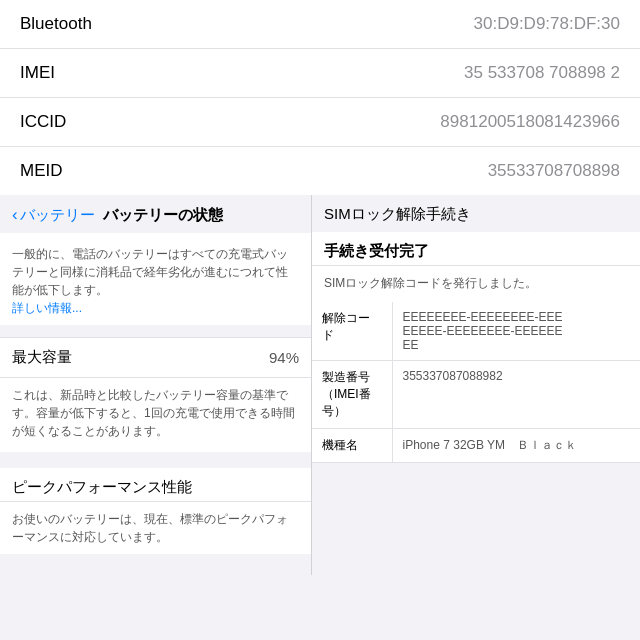 Image resolution: width=640 pixels, height=640 pixels. Describe the element at coordinates (476, 267) in the screenshot. I see `sim-content: 手続き受付完了 SIMロック解除コードを発行しました。` at that location.